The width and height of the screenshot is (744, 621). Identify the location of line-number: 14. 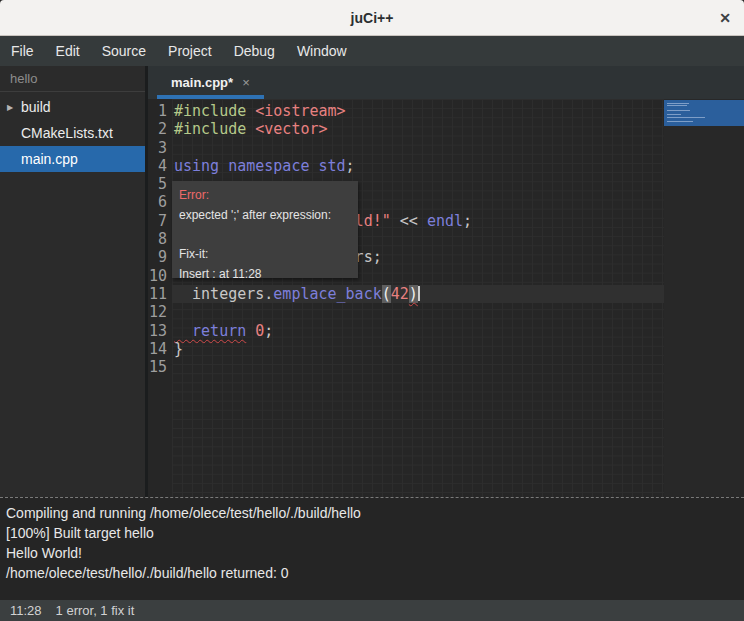
(158, 349).